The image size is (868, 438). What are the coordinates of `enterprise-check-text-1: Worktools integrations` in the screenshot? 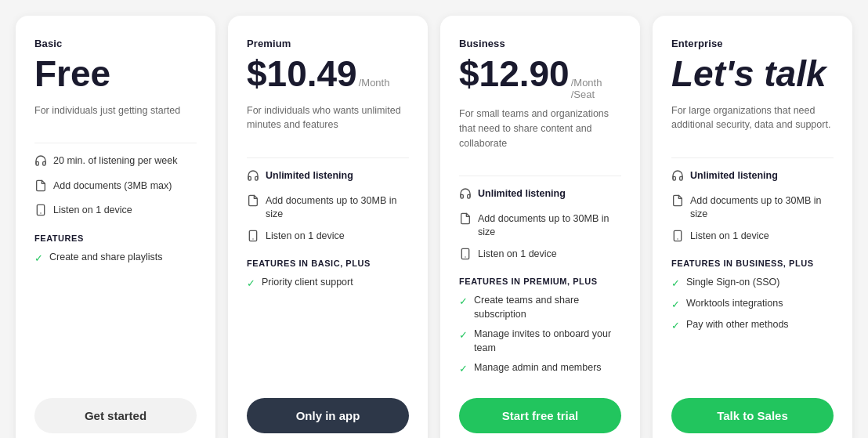 It's located at (735, 304).